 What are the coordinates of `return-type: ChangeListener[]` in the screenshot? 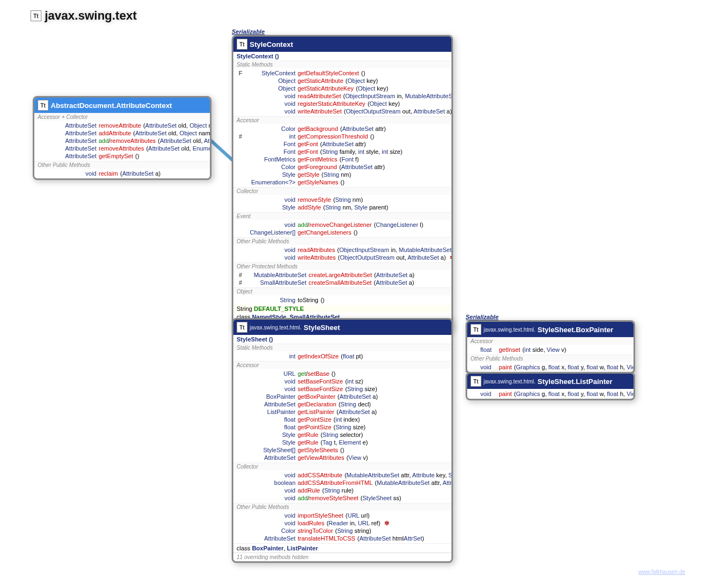 It's located at (271, 232).